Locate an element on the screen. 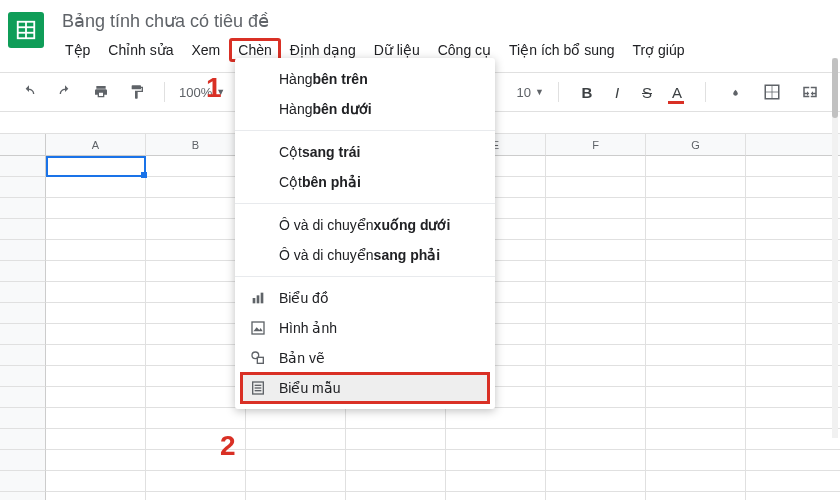  insert-form: Biểu mẫu is located at coordinates (365, 388).